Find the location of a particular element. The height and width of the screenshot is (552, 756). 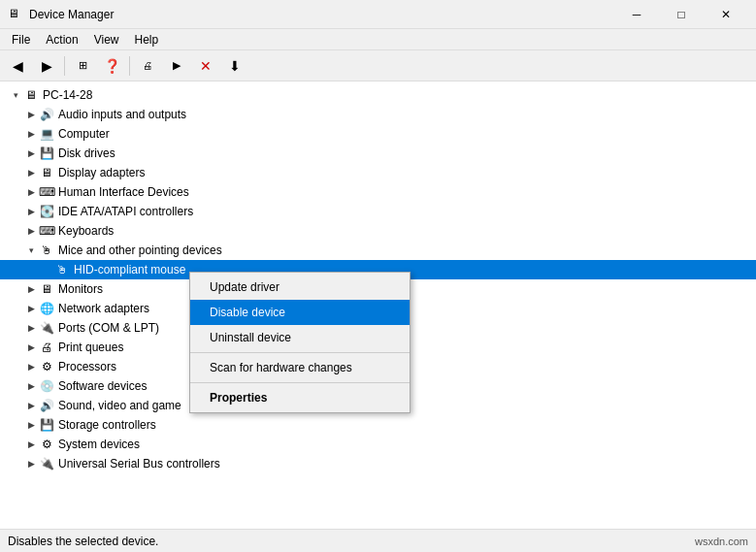

computer-label: Computer is located at coordinates (83, 134).